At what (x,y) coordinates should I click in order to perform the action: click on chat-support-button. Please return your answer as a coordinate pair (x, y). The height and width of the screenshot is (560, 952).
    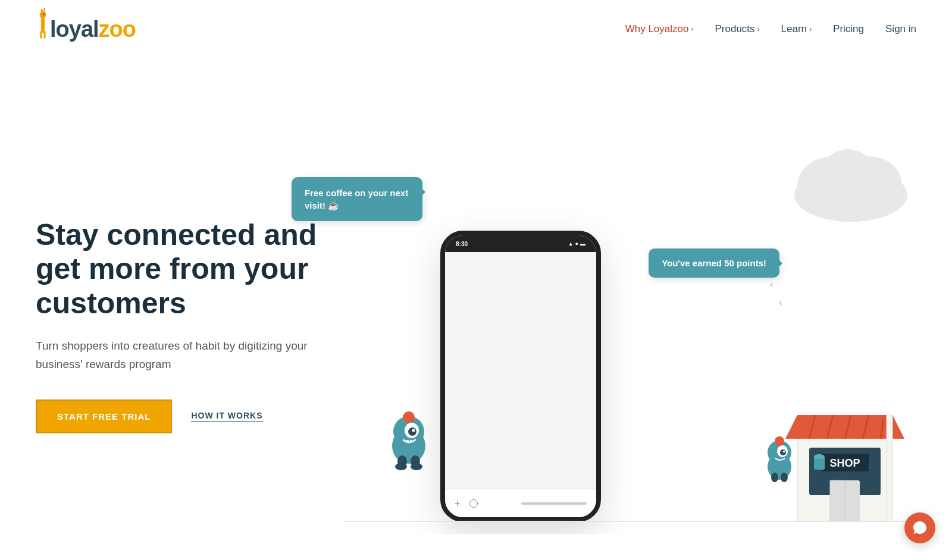
    Looking at the image, I should click on (920, 528).